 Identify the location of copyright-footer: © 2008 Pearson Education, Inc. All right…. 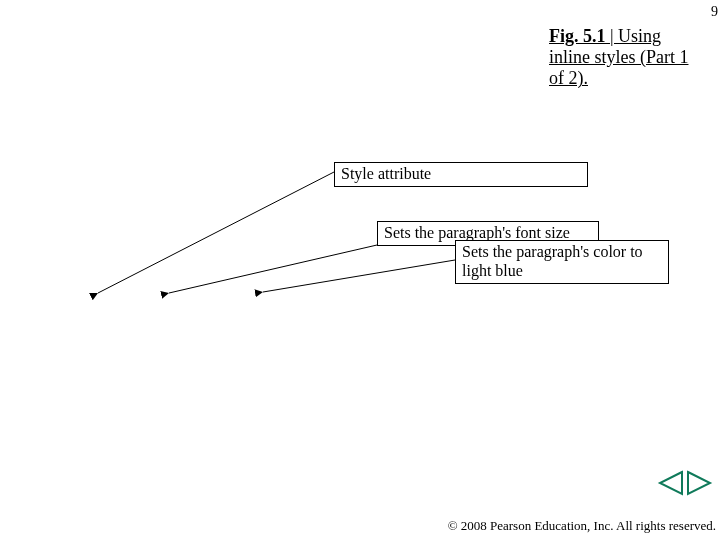
(582, 526).